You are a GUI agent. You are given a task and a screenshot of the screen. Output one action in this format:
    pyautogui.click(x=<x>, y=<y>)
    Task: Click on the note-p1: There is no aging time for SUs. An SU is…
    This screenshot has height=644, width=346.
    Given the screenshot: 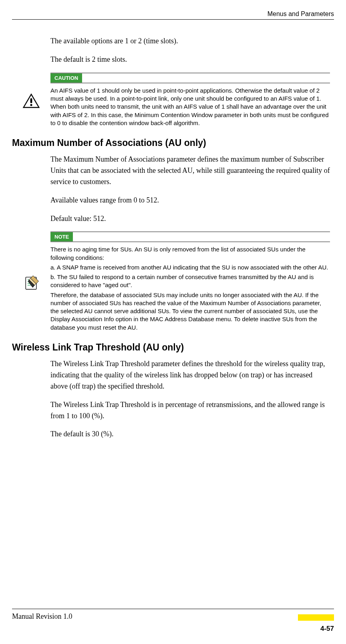 What is the action you would take?
    pyautogui.click(x=190, y=253)
    